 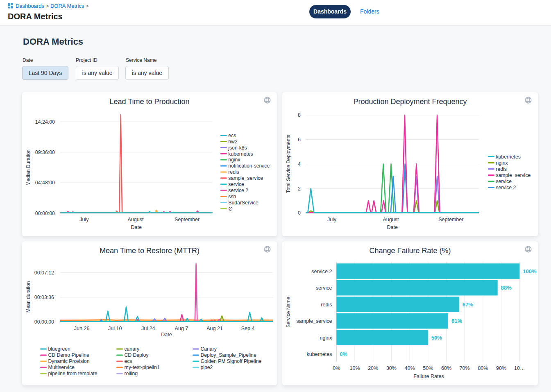 I want to click on svg-text: 80%, so click(x=483, y=368).